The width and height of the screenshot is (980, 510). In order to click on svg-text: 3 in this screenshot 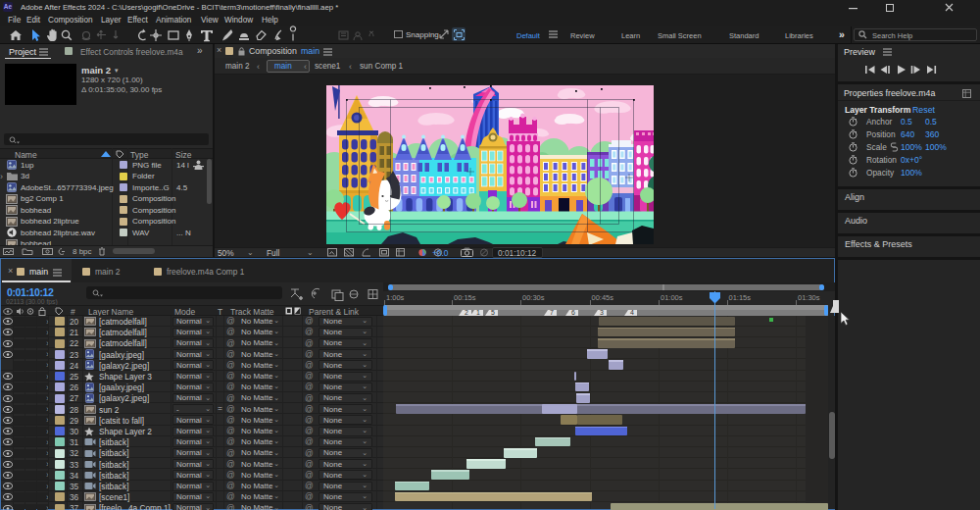, I will do `click(602, 312)`.